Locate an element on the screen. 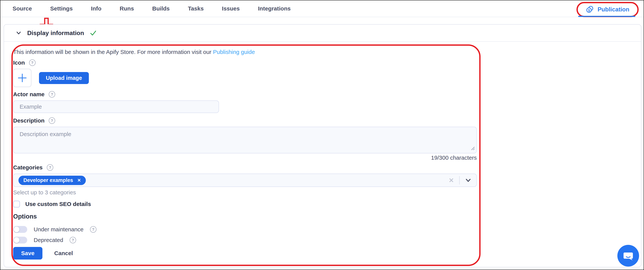  save-button: Save is located at coordinates (28, 253).